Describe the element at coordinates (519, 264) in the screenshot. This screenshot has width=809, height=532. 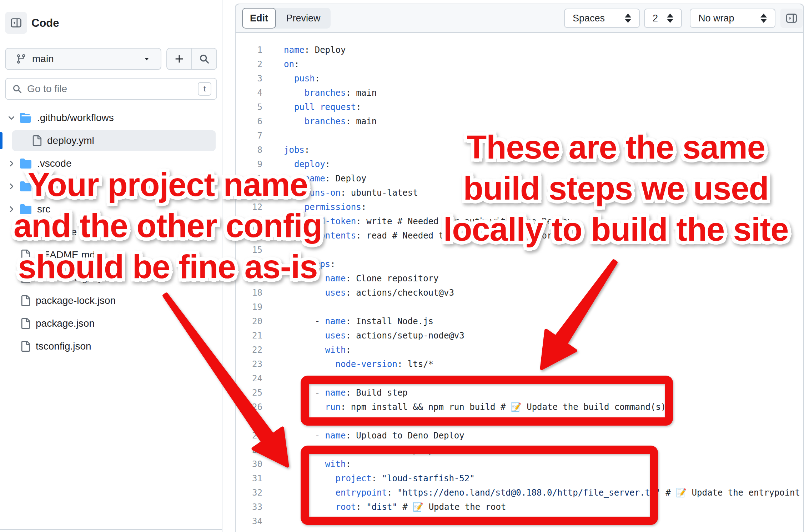
I see `code-line-16: 16 steps:` at that location.